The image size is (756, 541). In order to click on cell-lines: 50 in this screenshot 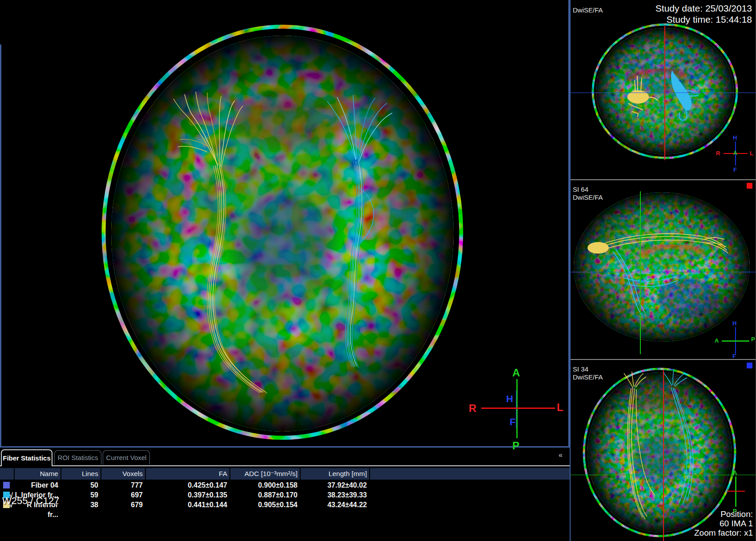, I will do `click(81, 485)`.